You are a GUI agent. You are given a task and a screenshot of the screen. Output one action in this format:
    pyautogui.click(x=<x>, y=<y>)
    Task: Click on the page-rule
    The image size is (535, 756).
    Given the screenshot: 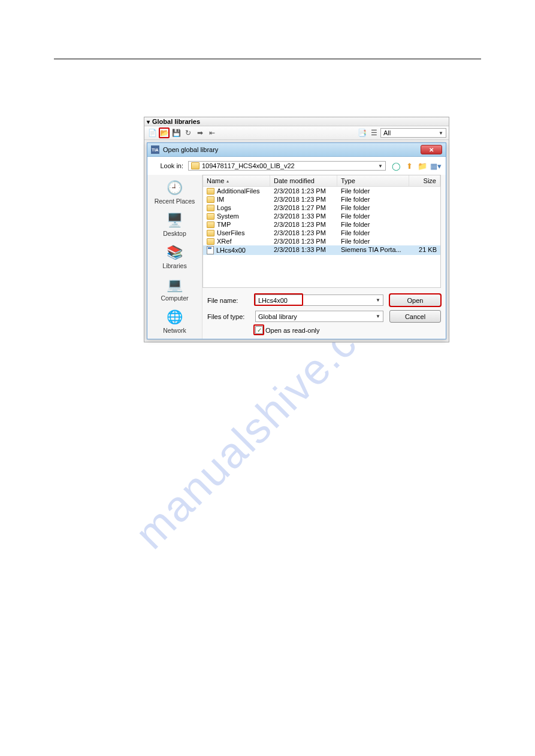 What is the action you would take?
    pyautogui.click(x=267, y=59)
    